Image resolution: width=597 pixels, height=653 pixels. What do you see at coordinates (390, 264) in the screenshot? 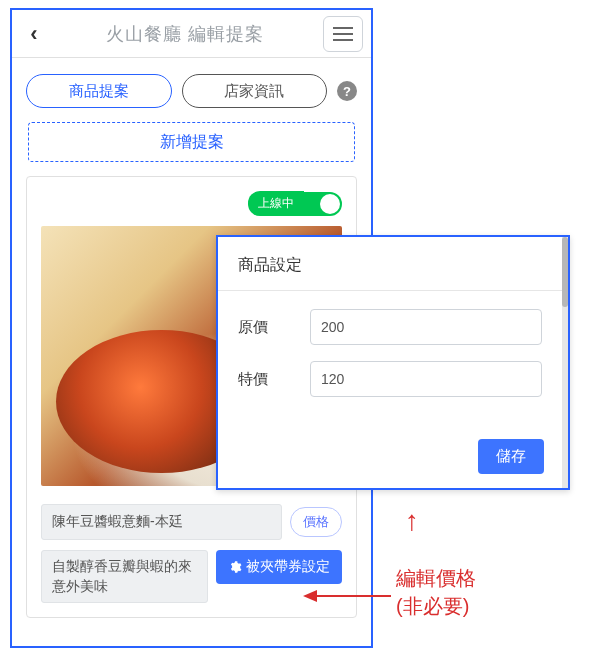
I see `dialog-title: 商品設定` at bounding box center [390, 264].